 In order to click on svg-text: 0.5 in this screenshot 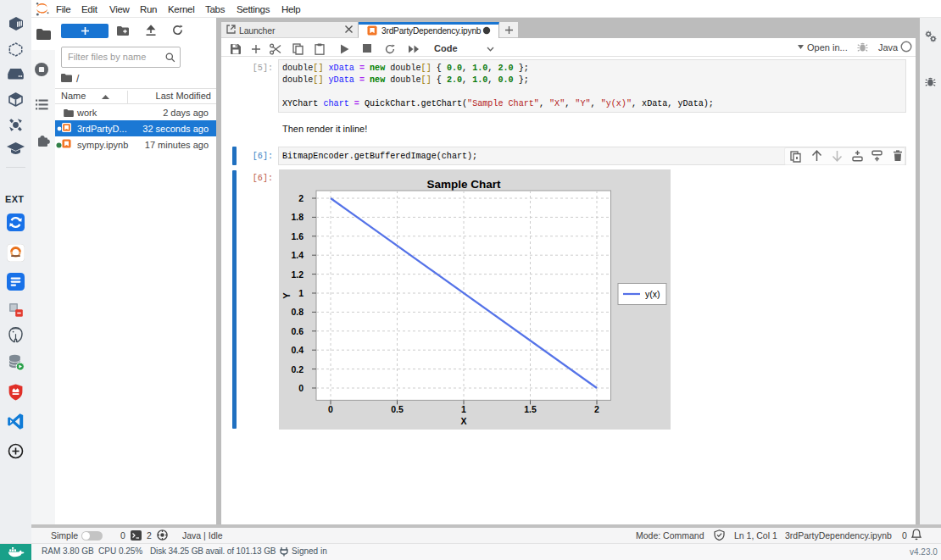, I will do `click(397, 409)`.